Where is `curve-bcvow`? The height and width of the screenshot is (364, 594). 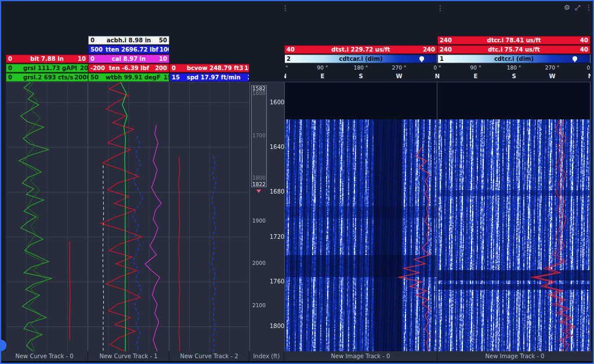 curve-bcvow is located at coordinates (179, 254).